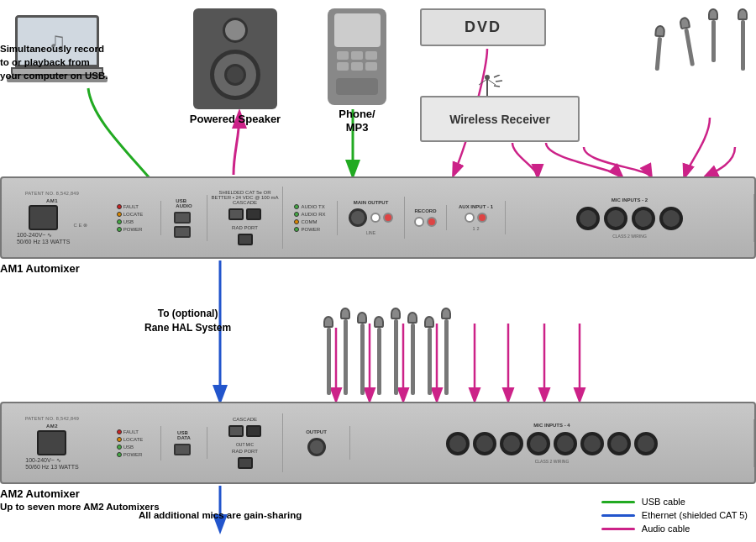 The image size is (756, 542). I want to click on am2-mic-inputs-section: MIC INPUTS - 4 CLASS 2 WIRING, so click(553, 444).